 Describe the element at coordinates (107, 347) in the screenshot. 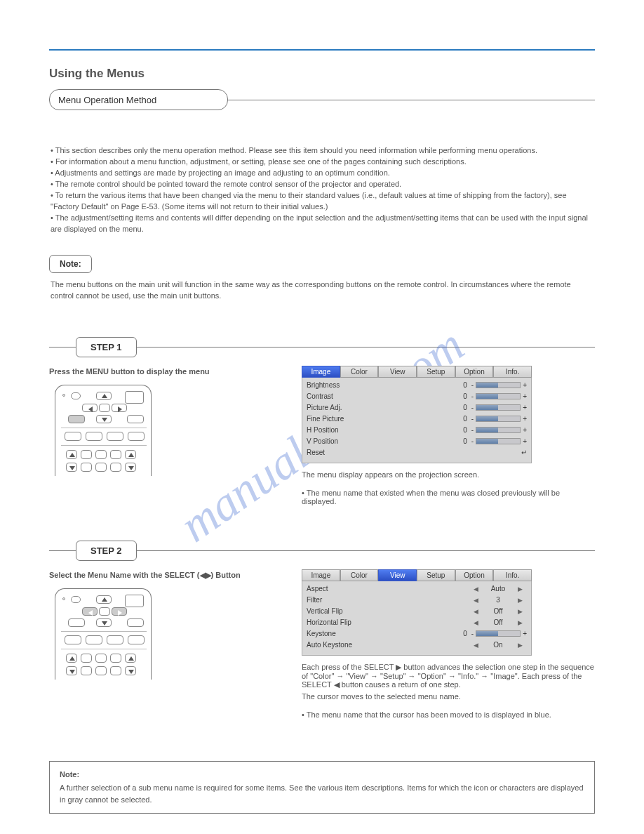

I see `step-label: STEP 1` at that location.